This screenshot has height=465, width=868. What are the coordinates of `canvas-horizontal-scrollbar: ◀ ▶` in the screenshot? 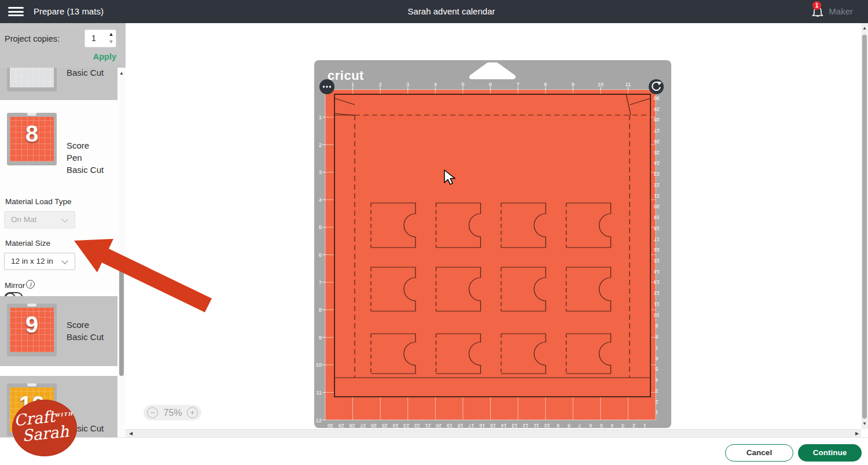 It's located at (493, 433).